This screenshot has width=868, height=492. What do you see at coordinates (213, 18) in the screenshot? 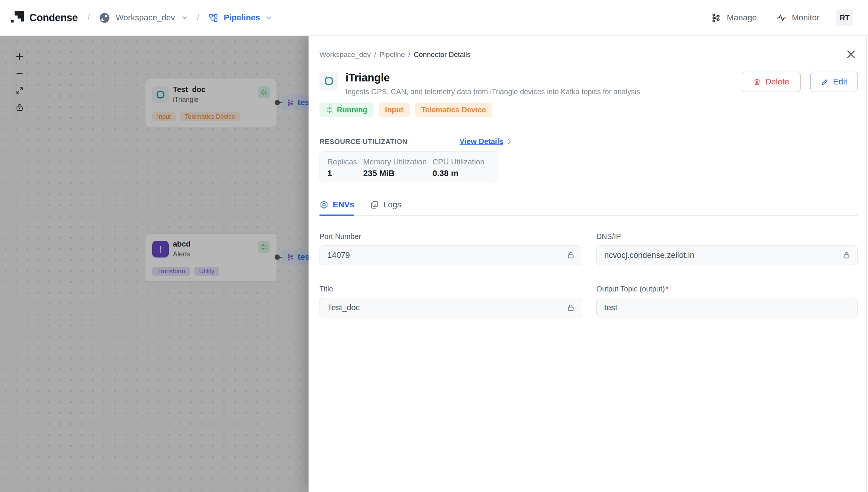
I see `pipelines-icon` at bounding box center [213, 18].